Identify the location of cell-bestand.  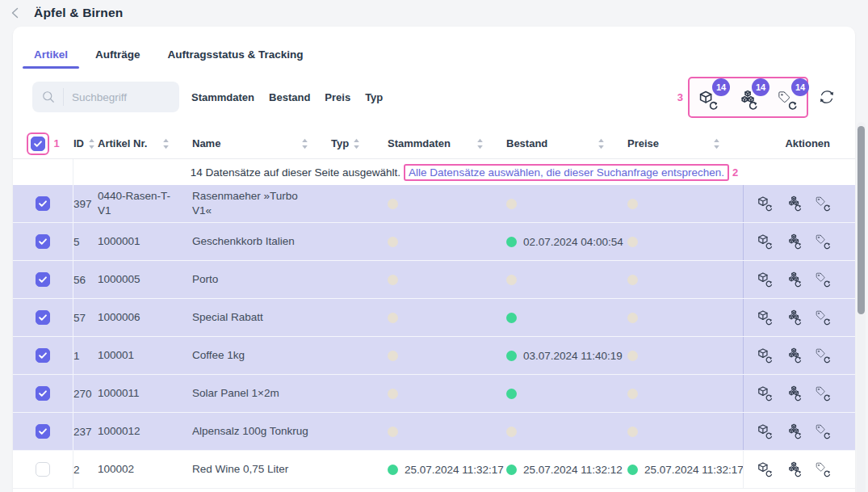
(567, 280).